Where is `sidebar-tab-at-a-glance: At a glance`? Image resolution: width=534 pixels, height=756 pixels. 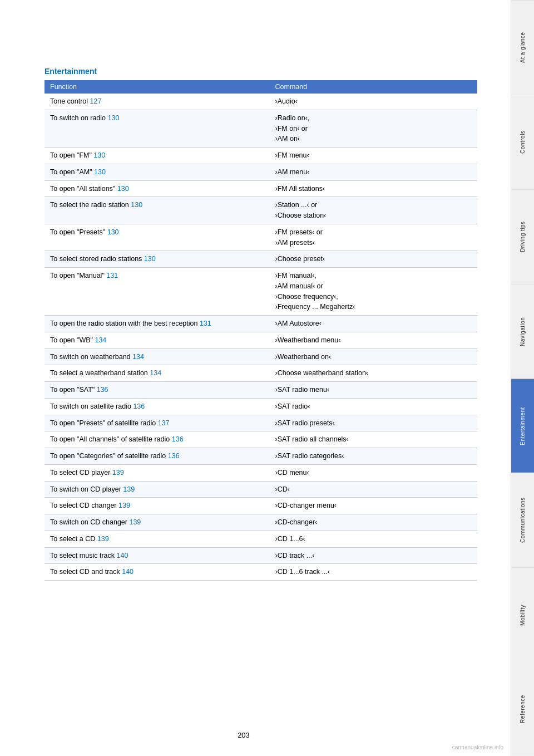 sidebar-tab-at-a-glance: At a glance is located at coordinates (523, 47).